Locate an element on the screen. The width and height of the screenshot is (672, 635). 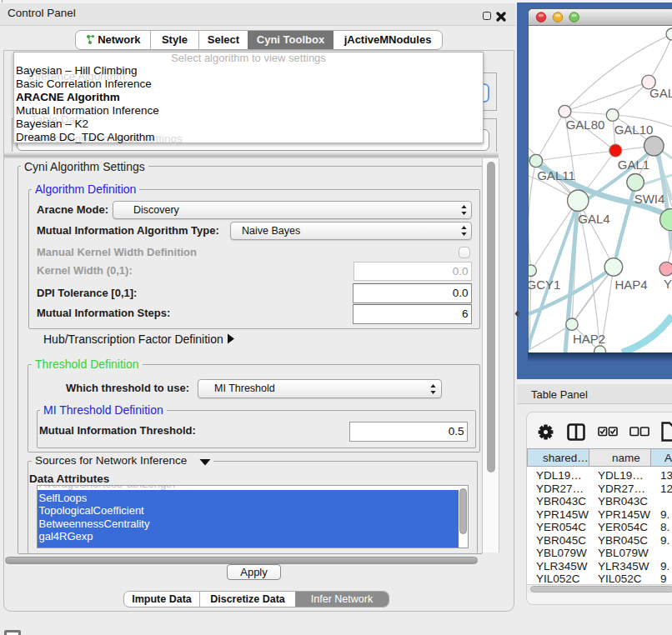
svg-text: GAL1 is located at coordinates (634, 165).